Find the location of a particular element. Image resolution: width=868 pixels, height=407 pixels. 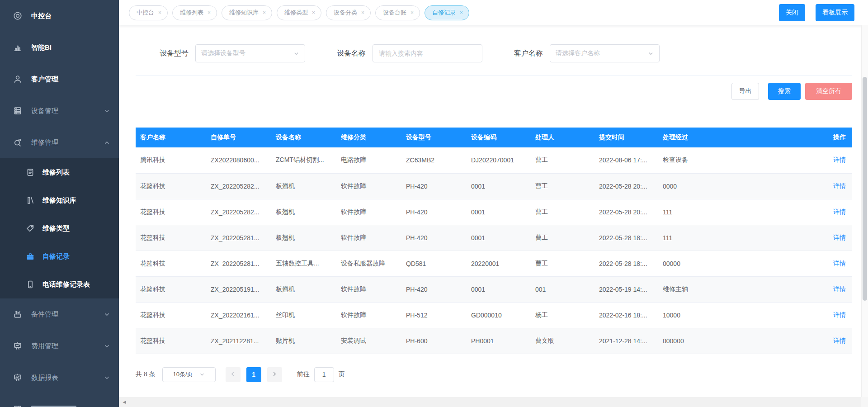

horizontal-scrollbar: ◀ is located at coordinates (490, 402).